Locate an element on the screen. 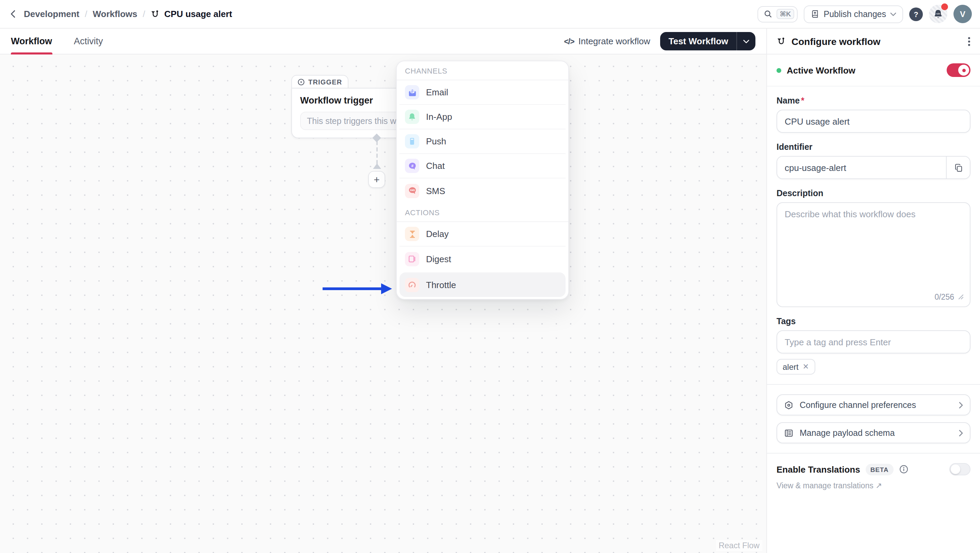 Image resolution: width=980 pixels, height=553 pixels. step-picker-dropdown: CHANNELS Email In-App Push is located at coordinates (482, 180).